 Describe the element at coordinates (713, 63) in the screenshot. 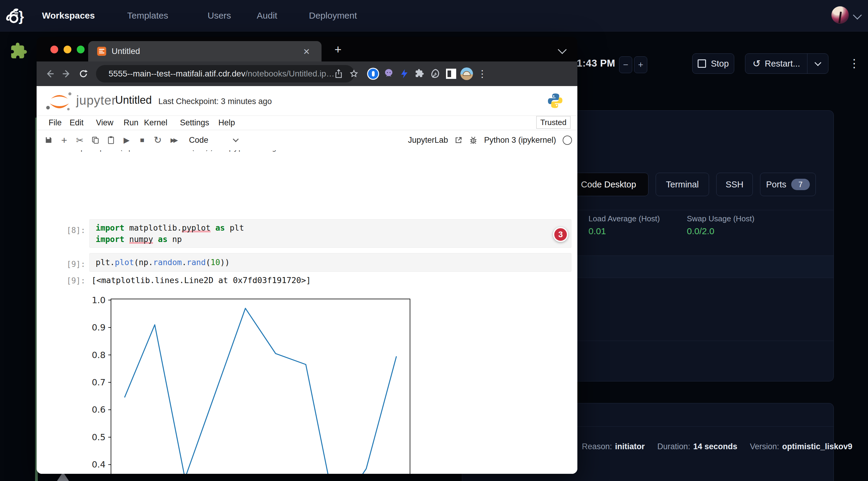

I see `stop-workspace-button: Stop` at that location.